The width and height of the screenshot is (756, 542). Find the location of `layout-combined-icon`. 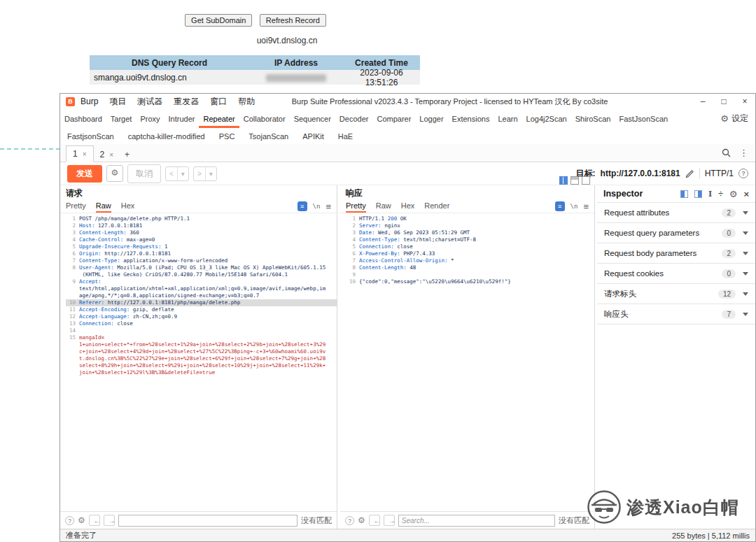

layout-combined-icon is located at coordinates (586, 180).